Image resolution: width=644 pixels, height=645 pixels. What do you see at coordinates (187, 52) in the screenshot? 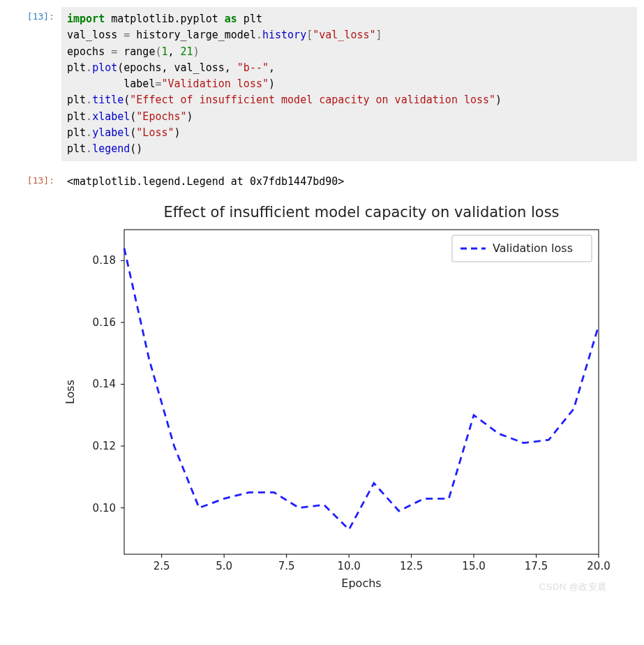
I see `num: 21` at bounding box center [187, 52].